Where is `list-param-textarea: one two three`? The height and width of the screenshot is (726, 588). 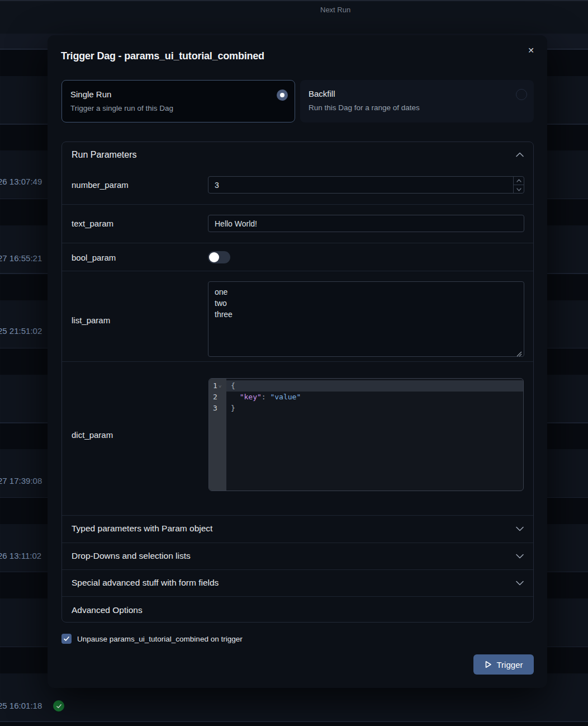 list-param-textarea: one two three is located at coordinates (366, 319).